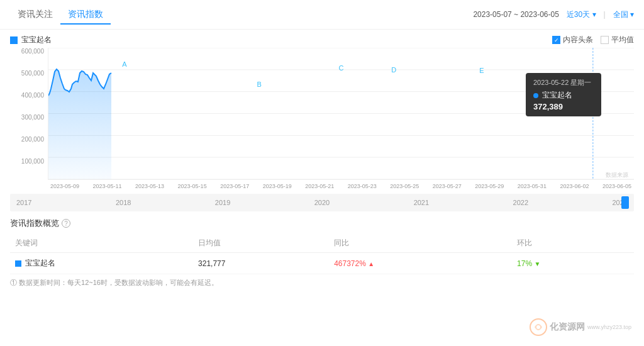 The height and width of the screenshot is (346, 644). What do you see at coordinates (618, 40) in the screenshot?
I see `checkbox-average: 平均值` at bounding box center [618, 40].